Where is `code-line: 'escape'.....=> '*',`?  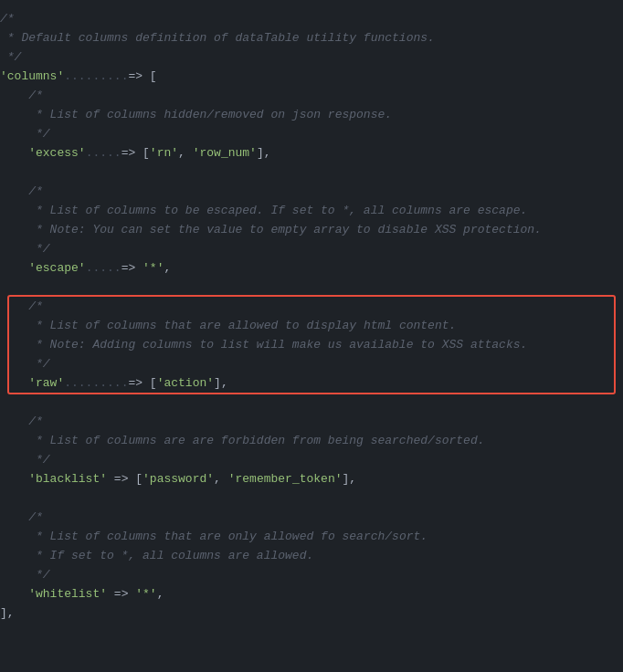
code-line: 'escape'.....=> '*', is located at coordinates (312, 268).